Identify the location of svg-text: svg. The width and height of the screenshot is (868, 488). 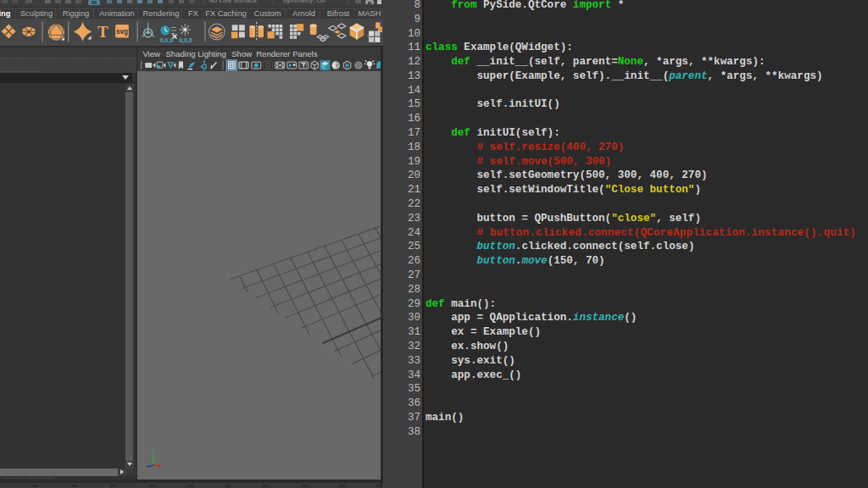
(122, 32).